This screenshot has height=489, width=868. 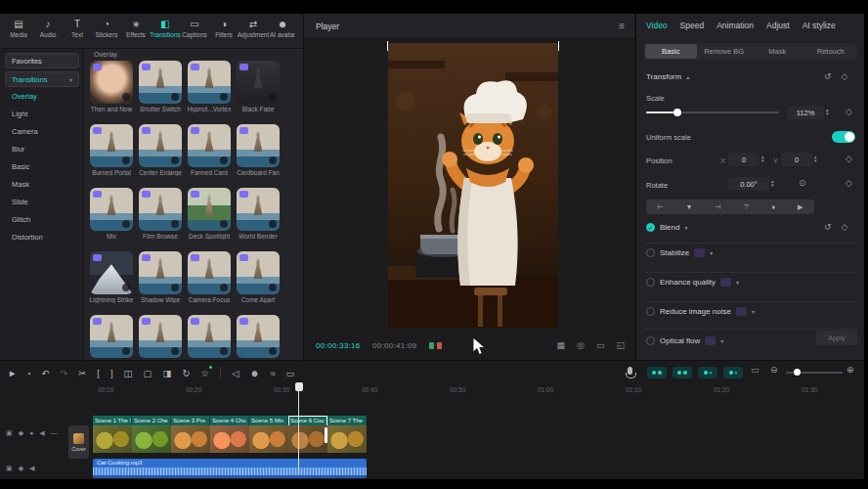 What do you see at coordinates (837, 338) in the screenshot?
I see `apply-button: Apply` at bounding box center [837, 338].